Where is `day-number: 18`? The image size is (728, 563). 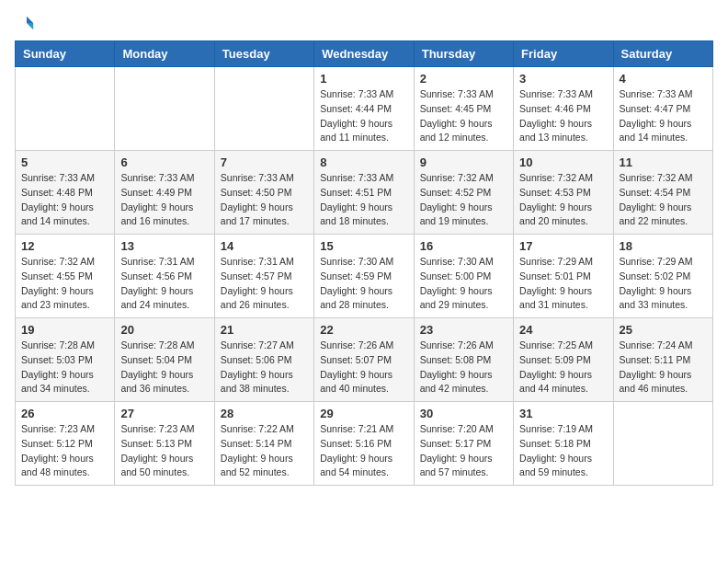 day-number: 18 is located at coordinates (664, 247).